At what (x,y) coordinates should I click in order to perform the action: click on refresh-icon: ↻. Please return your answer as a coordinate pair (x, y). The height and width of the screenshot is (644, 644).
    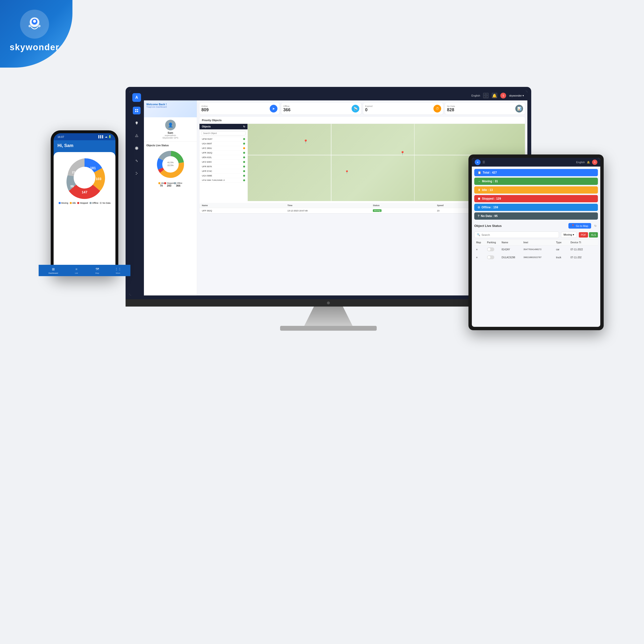
    Looking at the image, I should click on (596, 226).